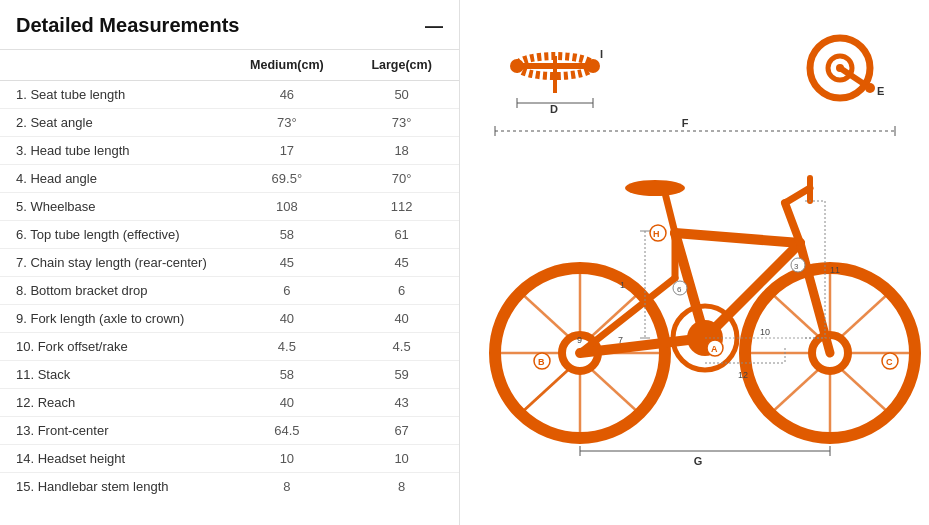 The height and width of the screenshot is (525, 929). What do you see at coordinates (656, 234) in the screenshot?
I see `svg-text: H` at bounding box center [656, 234].